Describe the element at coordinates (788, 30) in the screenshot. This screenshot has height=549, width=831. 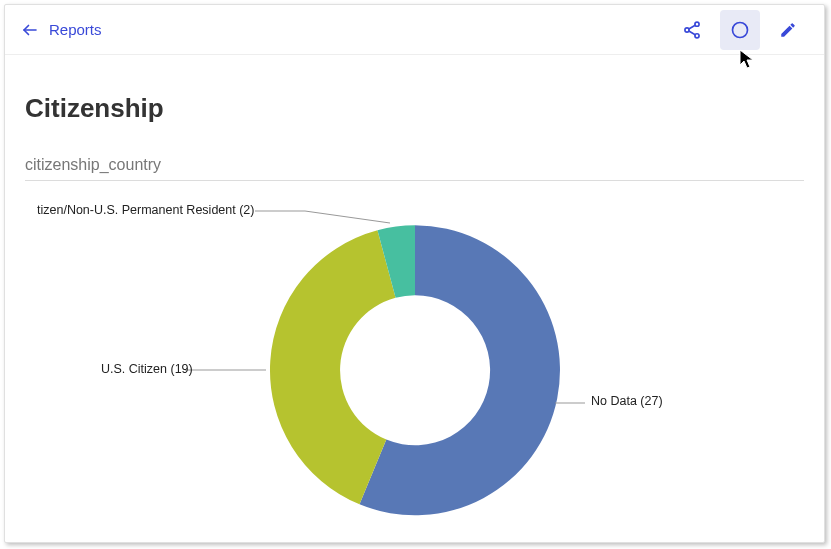
I see `edit-button` at that location.